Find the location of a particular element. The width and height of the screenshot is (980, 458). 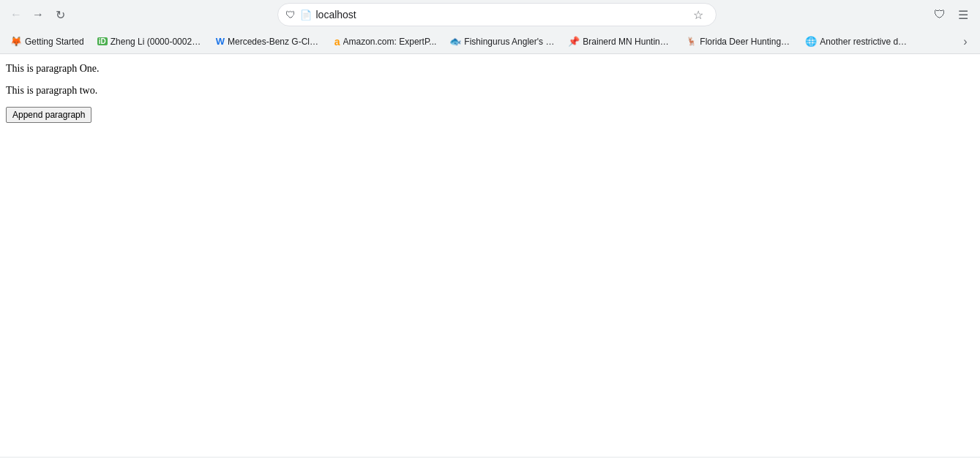

bookmark-icon-zheng-li: iD is located at coordinates (102, 41).